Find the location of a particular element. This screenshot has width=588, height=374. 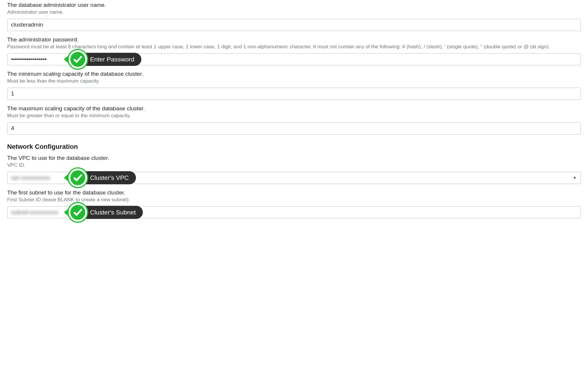

max-scaling-field: The maximum scaling capacity of the data… is located at coordinates (294, 120).